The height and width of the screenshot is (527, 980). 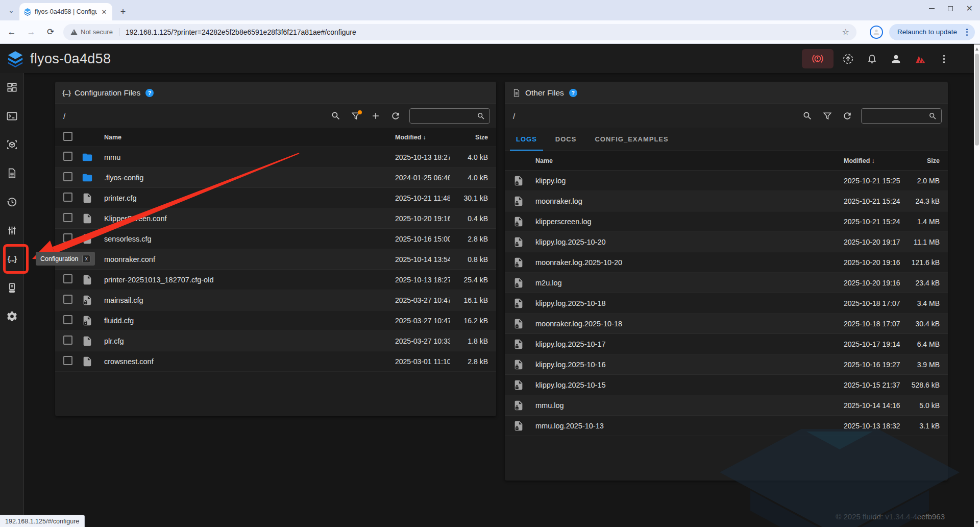 What do you see at coordinates (276, 198) in the screenshot?
I see `table-row: printer.cfg2025-10-21 11:4830.1 kB` at bounding box center [276, 198].